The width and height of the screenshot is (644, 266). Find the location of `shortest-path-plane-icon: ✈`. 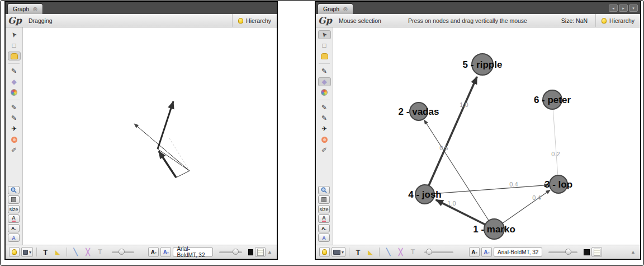

shortest-path-plane-icon: ✈ is located at coordinates (324, 129).